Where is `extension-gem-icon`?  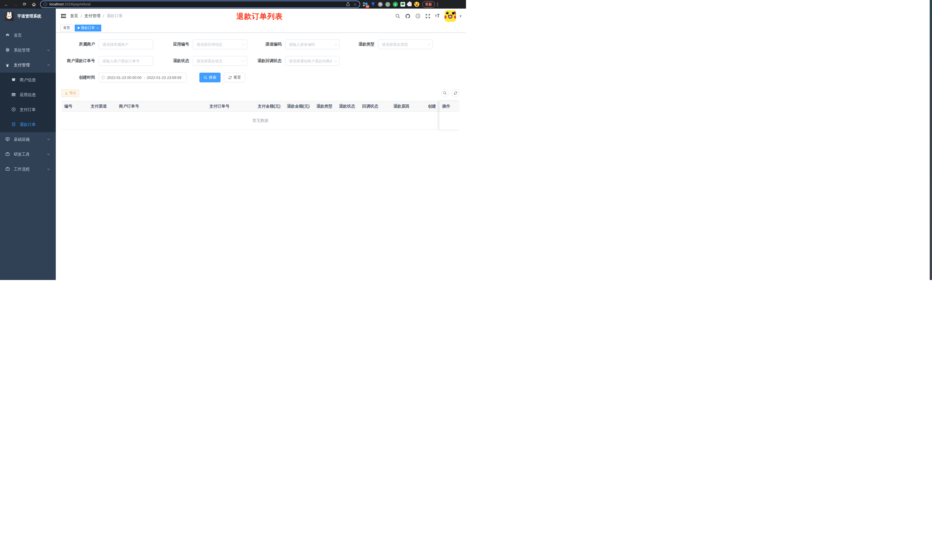 extension-gem-icon is located at coordinates (373, 5).